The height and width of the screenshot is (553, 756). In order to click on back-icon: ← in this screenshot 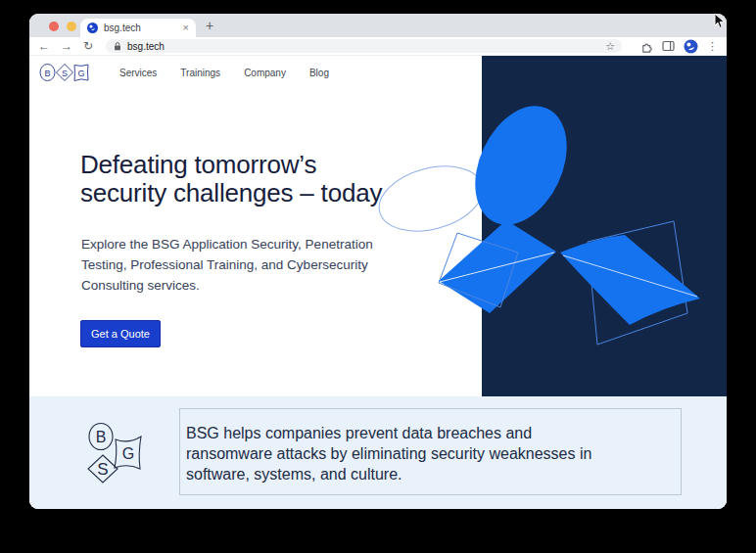, I will do `click(44, 46)`.